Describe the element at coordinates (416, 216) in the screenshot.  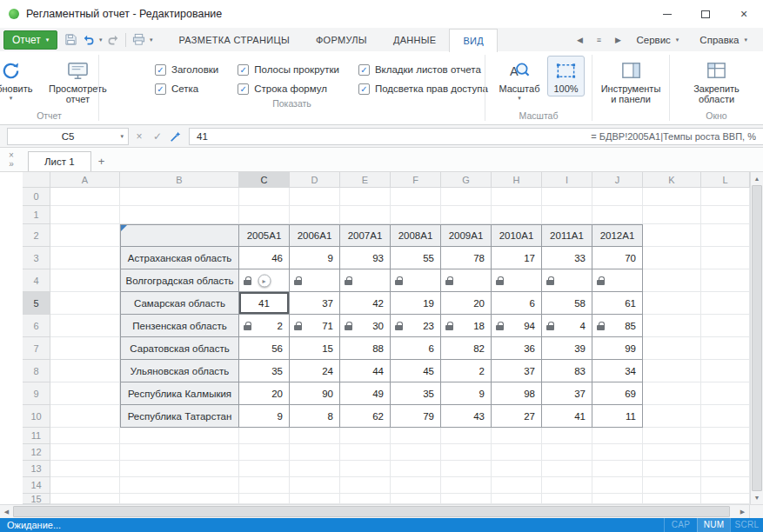
I see `cell-F1` at that location.